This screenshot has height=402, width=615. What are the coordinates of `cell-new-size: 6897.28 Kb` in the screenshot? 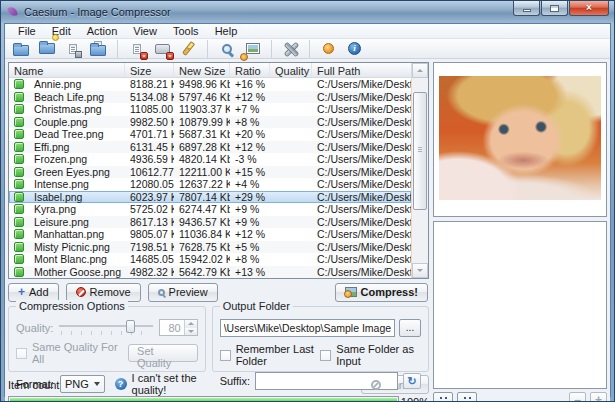 It's located at (202, 147).